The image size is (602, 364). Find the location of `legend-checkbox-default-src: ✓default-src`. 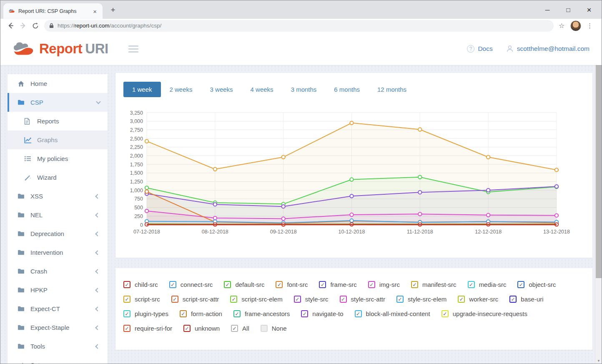

legend-checkbox-default-src: ✓default-src is located at coordinates (244, 284).